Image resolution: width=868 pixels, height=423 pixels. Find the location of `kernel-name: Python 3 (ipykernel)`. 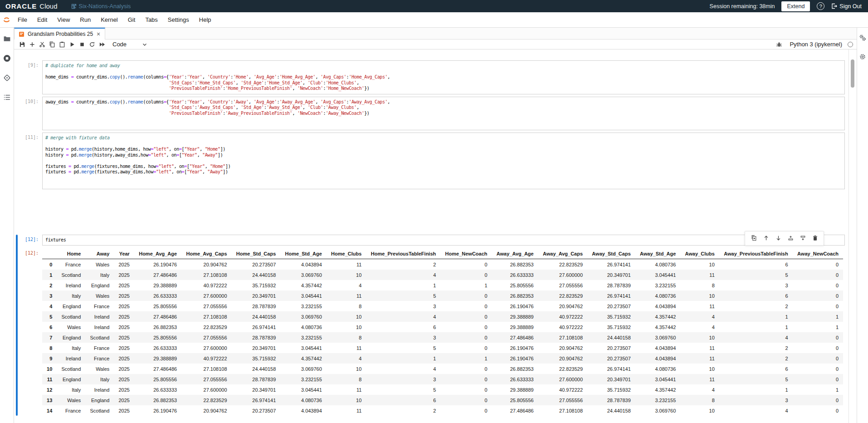

kernel-name: Python 3 (ipykernel) is located at coordinates (816, 44).